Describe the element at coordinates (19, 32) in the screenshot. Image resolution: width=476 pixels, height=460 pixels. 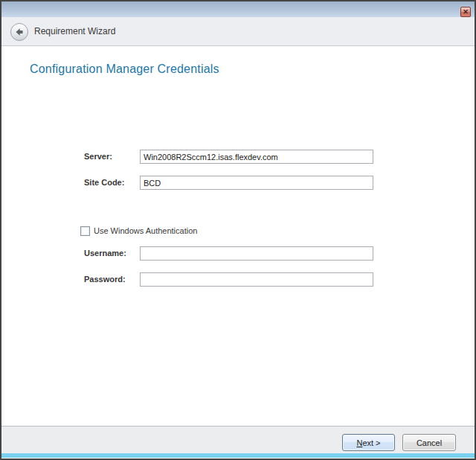
I see `back-arrow-icon` at that location.